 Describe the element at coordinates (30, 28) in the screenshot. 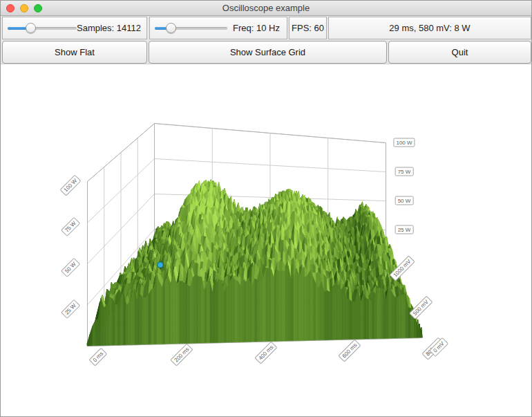

I see `samples-slider-knob` at that location.